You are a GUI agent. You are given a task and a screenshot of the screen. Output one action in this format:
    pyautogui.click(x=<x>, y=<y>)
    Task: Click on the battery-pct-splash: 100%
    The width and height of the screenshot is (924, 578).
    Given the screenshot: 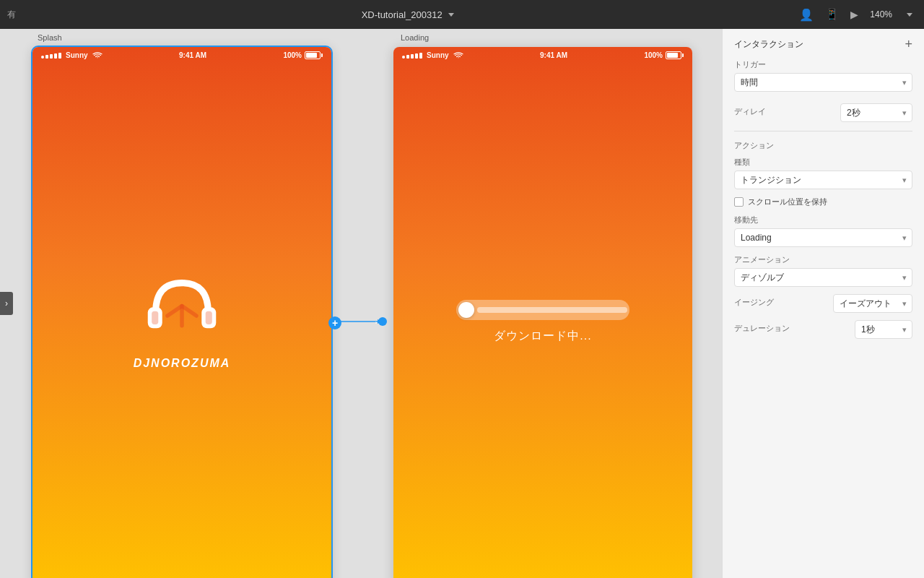 What is the action you would take?
    pyautogui.click(x=292, y=55)
    